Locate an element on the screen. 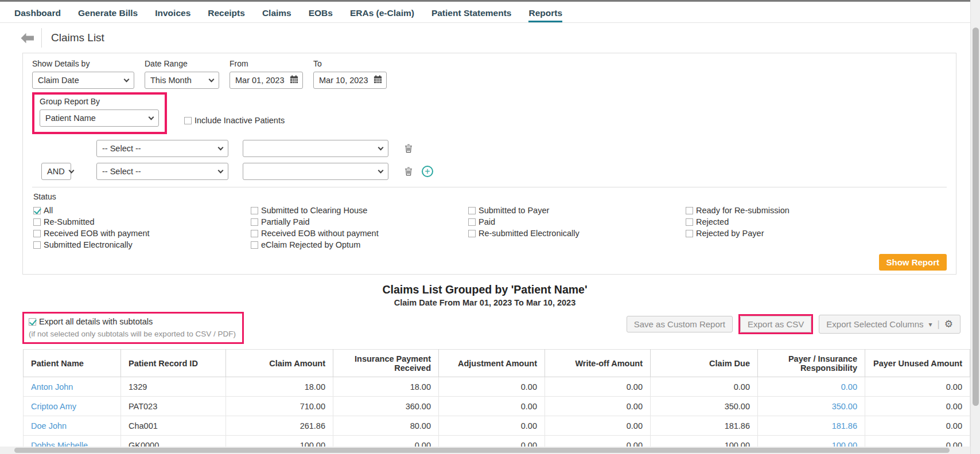 Image resolution: width=980 pixels, height=454 pixels. status-option-received-eob-without-payment: Received EOB without payment is located at coordinates (359, 233).